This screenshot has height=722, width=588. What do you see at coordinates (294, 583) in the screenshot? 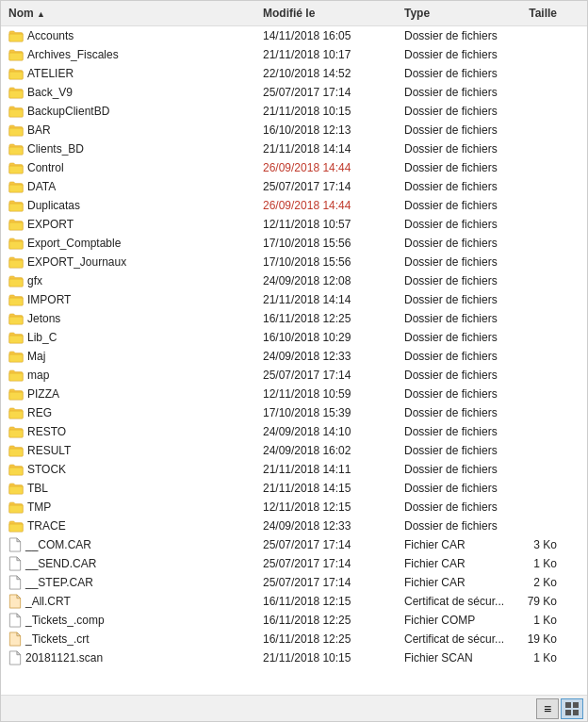
I see `list-item: __STEP.CAR 25/07/2017 17:14 Fichier CAR …` at bounding box center [294, 583].